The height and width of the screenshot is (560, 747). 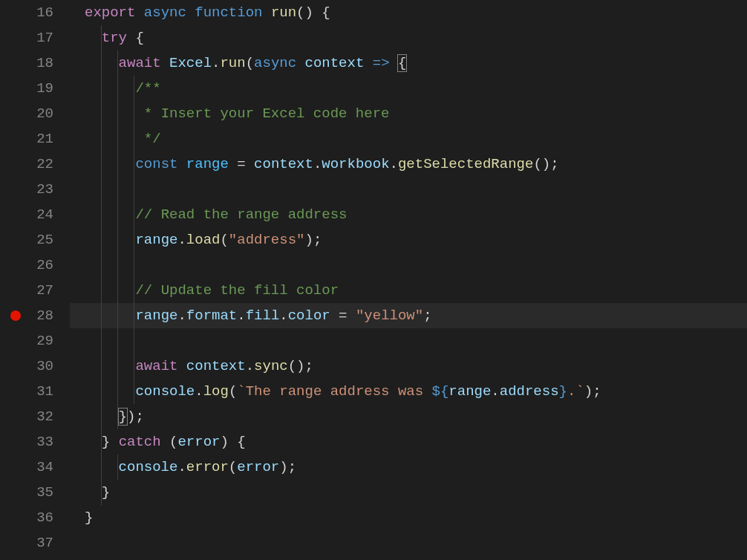 What do you see at coordinates (35, 442) in the screenshot?
I see `line-number: 33` at bounding box center [35, 442].